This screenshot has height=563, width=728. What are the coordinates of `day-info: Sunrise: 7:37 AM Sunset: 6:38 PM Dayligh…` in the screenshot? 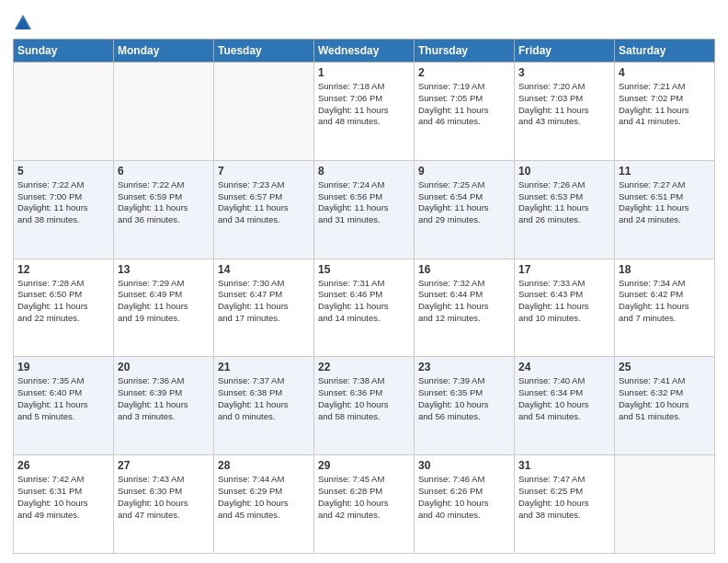 It's located at (264, 399).